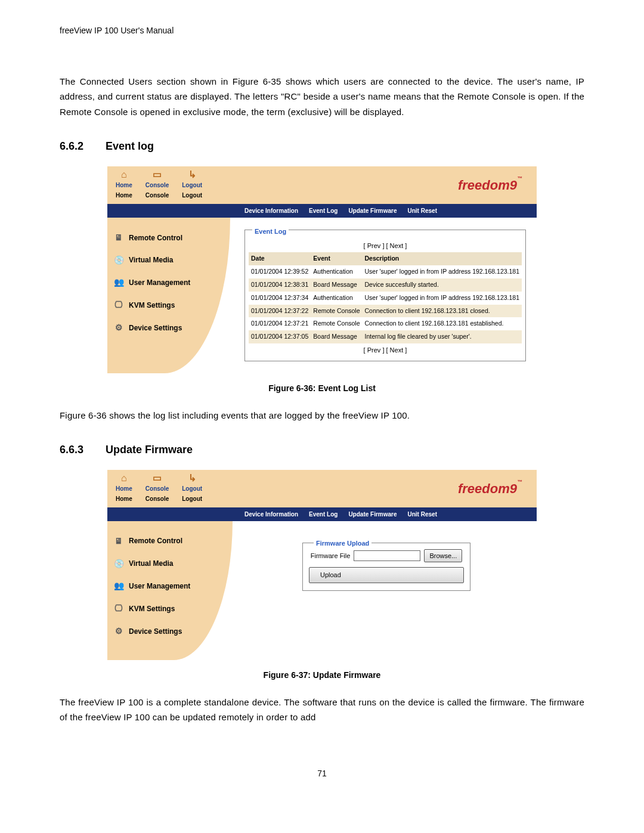  What do you see at coordinates (280, 272) in the screenshot?
I see `cell-date: 01/01/2004 12:39:52` at bounding box center [280, 272].